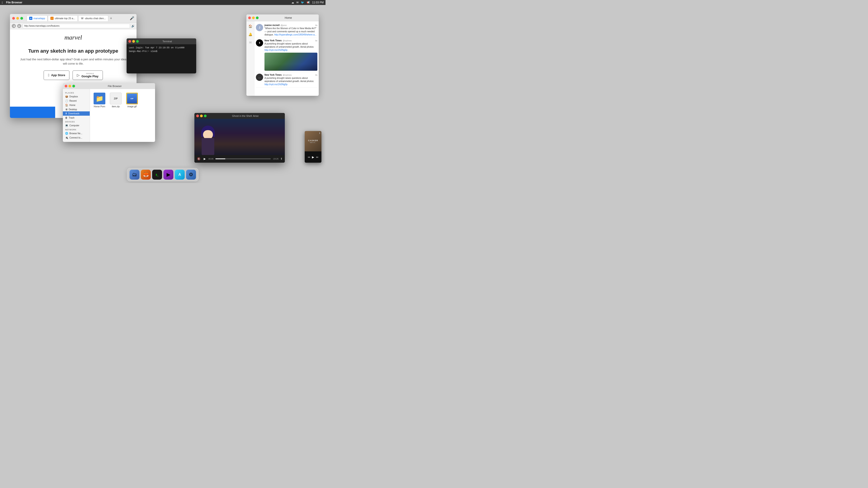 The width and height of the screenshot is (868, 488). I want to click on twitter-notifications-icon: 🔔, so click(250, 34).